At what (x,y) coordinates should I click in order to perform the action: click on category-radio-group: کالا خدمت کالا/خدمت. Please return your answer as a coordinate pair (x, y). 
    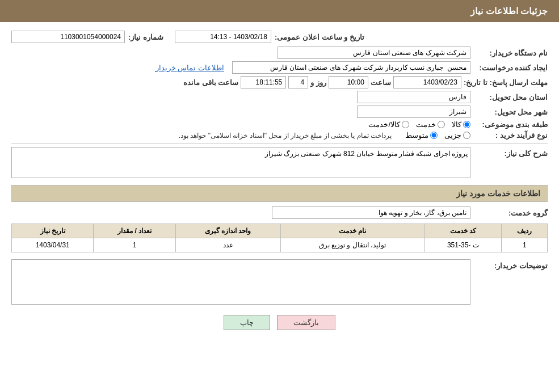
    Looking at the image, I should click on (419, 125).